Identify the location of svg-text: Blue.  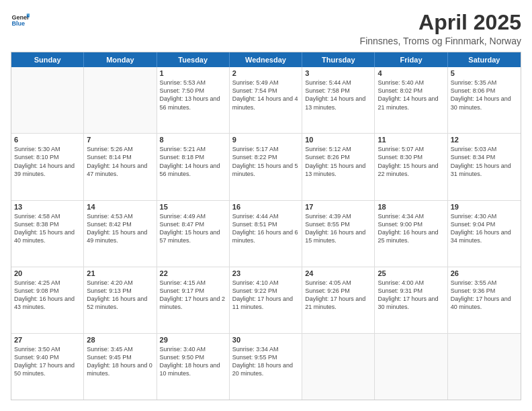
(18, 24).